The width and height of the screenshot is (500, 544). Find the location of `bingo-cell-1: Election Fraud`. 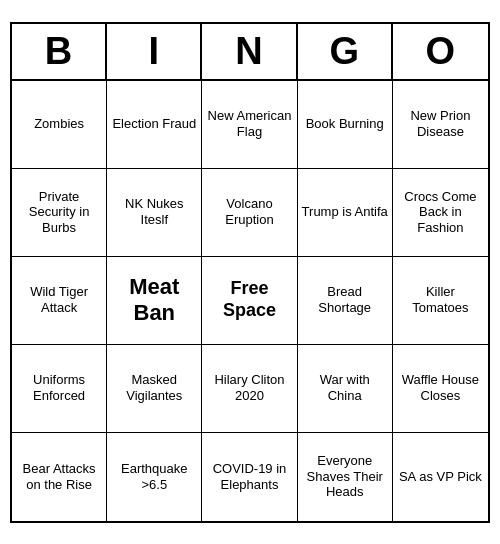

bingo-cell-1: Election Fraud is located at coordinates (154, 125).